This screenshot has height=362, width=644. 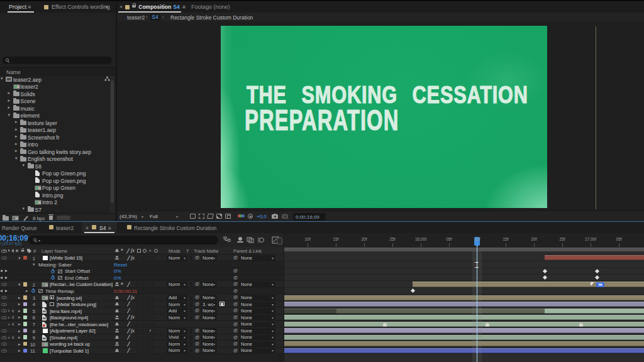 What do you see at coordinates (77, 304) in the screenshot?
I see `layer-name: [Metal Texture.png]` at bounding box center [77, 304].